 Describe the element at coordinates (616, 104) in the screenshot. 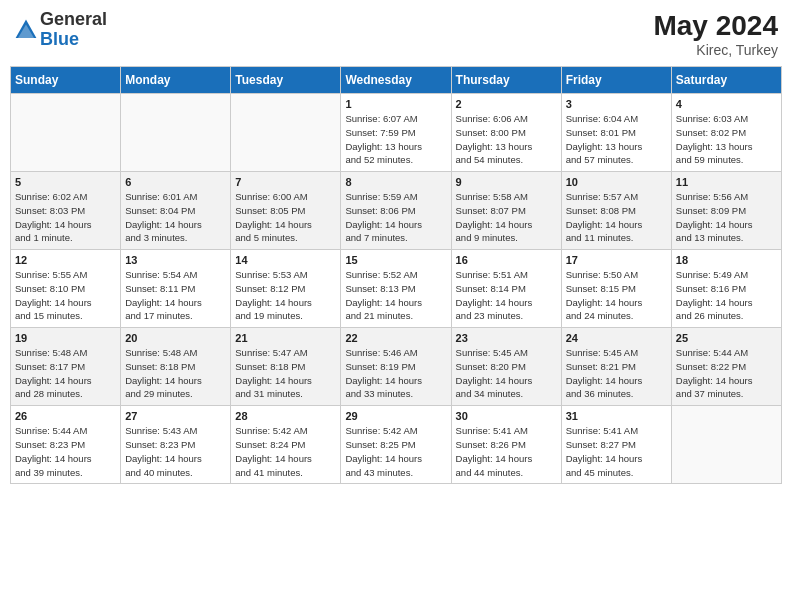

I see `day-number: 3` at that location.